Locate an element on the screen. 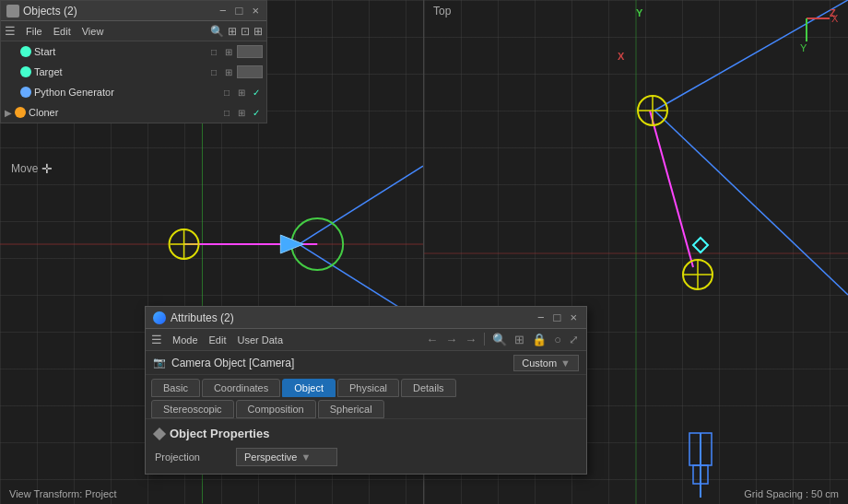 This screenshot has height=504, width=848. objects-grid-icon: ⊞ is located at coordinates (232, 31).